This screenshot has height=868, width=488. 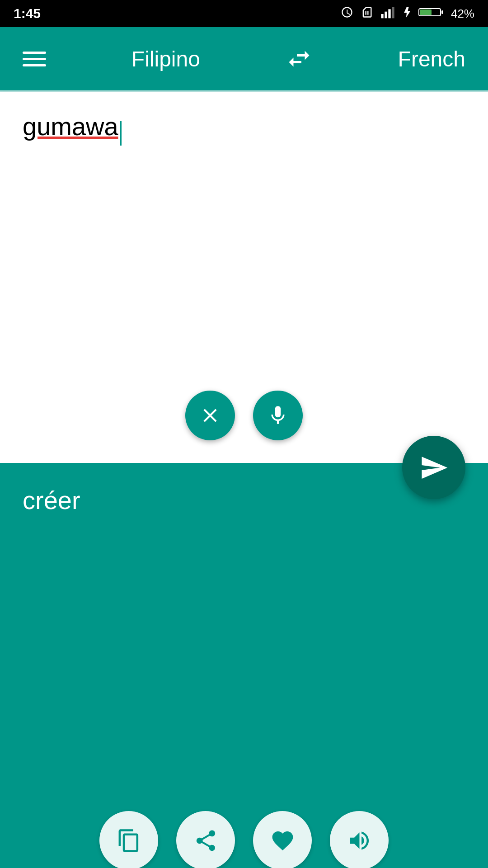 What do you see at coordinates (431, 14) in the screenshot?
I see `battery-icon` at bounding box center [431, 14].